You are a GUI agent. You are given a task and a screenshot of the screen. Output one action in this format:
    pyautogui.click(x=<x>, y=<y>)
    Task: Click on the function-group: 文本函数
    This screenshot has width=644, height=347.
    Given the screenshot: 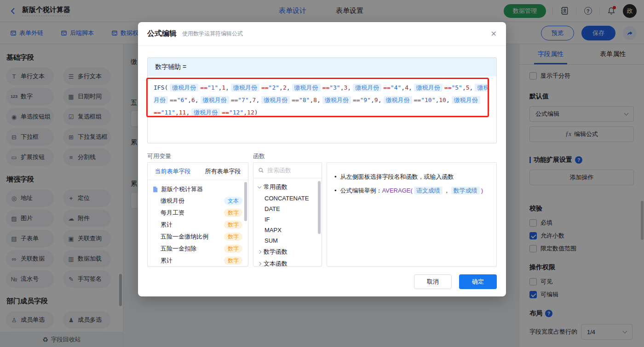 What is the action you would take?
    pyautogui.click(x=288, y=262)
    